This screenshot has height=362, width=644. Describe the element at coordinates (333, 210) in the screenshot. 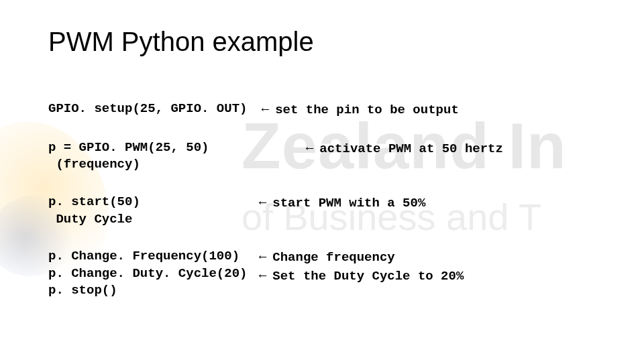

I see `row-start: p. start(50) Duty Cycle ← start PWM with…` at that location.